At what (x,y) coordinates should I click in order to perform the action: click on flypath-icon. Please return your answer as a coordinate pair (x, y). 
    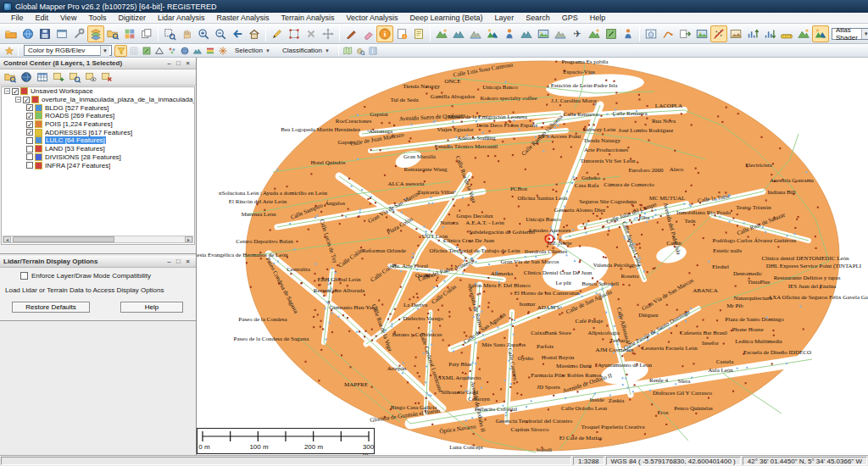
    Looking at the image, I should click on (668, 34).